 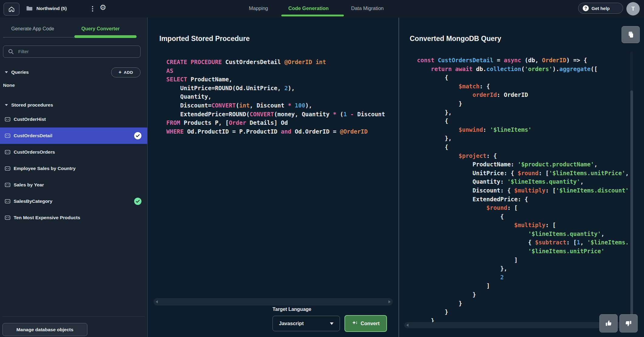 I want to click on code-line: const CustOrdersDetail = async (db, Orde…, so click(x=524, y=60).